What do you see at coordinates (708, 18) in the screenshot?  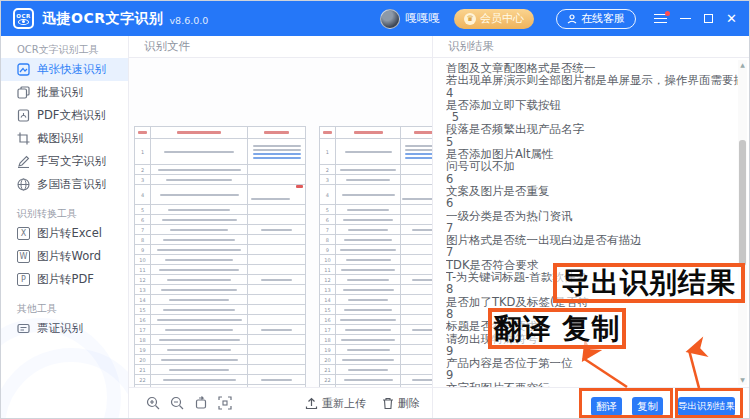 I see `maximize-button` at bounding box center [708, 18].